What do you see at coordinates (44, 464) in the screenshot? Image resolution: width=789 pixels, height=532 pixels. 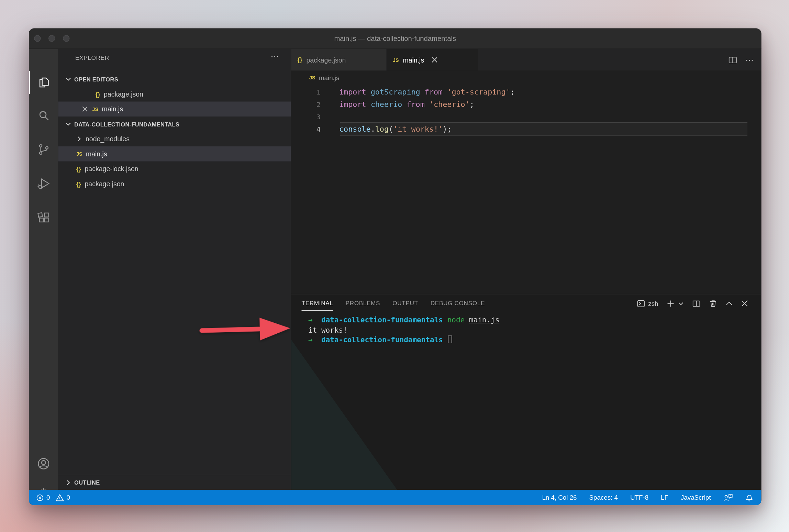 I see `account-icon` at bounding box center [44, 464].